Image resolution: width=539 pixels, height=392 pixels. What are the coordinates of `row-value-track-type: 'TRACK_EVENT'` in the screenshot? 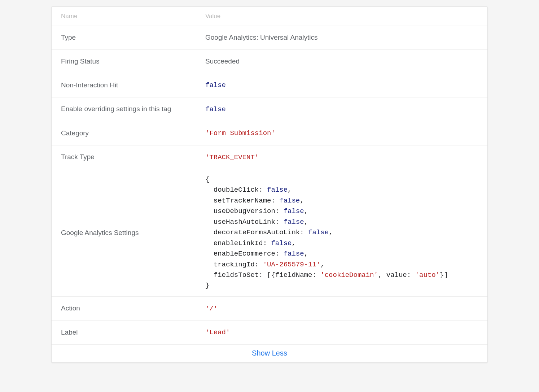 It's located at (342, 157).